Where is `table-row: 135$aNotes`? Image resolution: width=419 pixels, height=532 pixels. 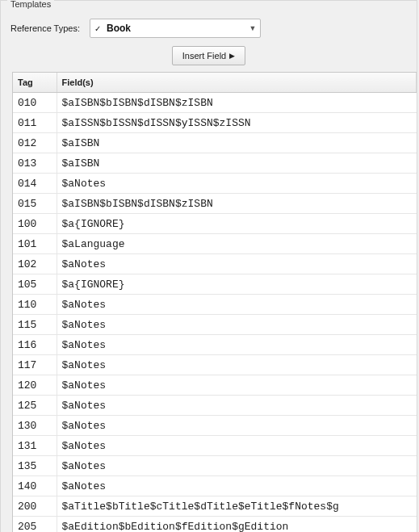 table-row: 135$aNotes is located at coordinates (215, 467).